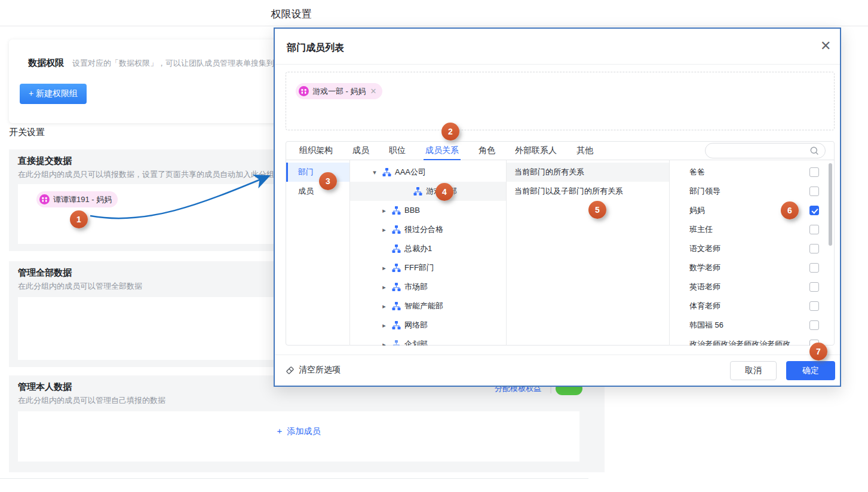  I want to click on relation-column: 当前部门的所有关系 当前部门以及子部门的所有关系, so click(588, 253).